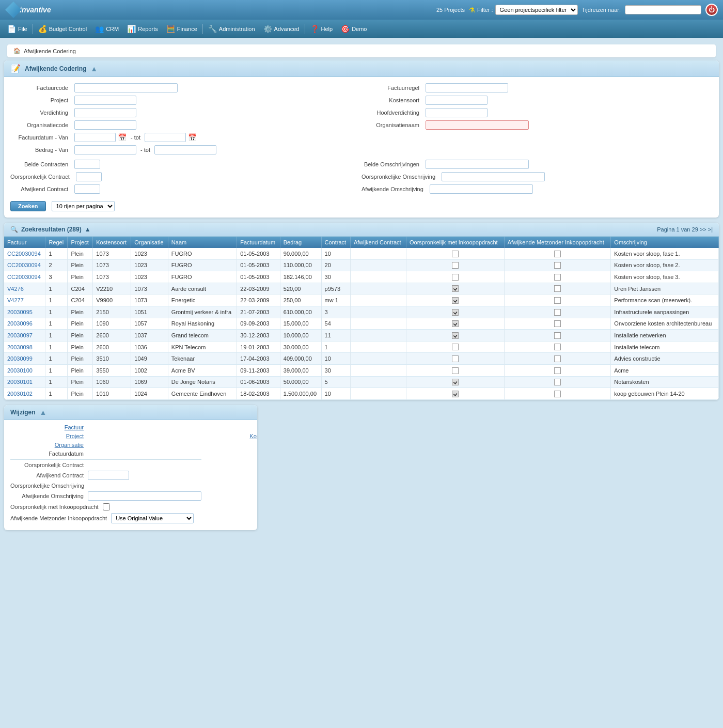 The image size is (723, 728). Describe the element at coordinates (122, 137) in the screenshot. I see `calendar-van-icon: 📅` at that location.